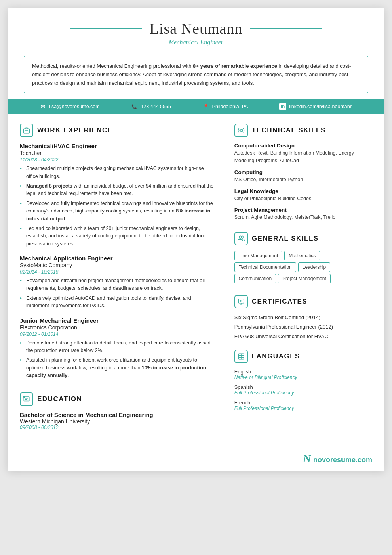  Describe the element at coordinates (303, 154) in the screenshot. I see `skill-cad: Computer-aided Design Autodesk Revit, Bu…` at that location.